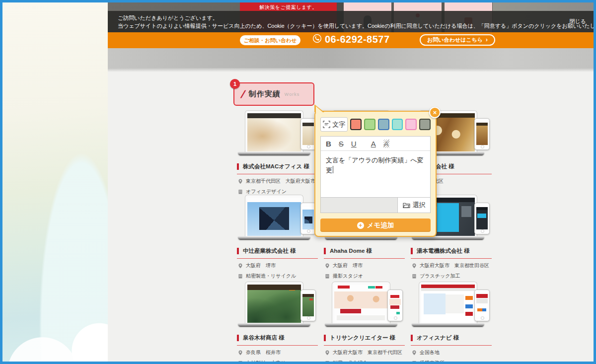 Image resolution: width=596 pixels, height=364 pixels. Describe the element at coordinates (327, 124) in the screenshot. I see `text-select-icon` at that location.